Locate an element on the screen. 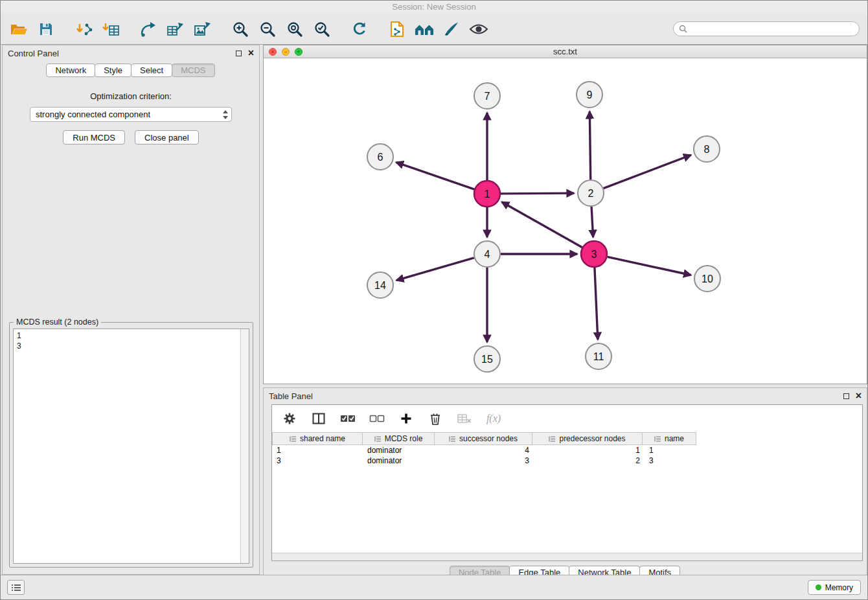 The image size is (868, 600). export-table-icon is located at coordinates (176, 29).